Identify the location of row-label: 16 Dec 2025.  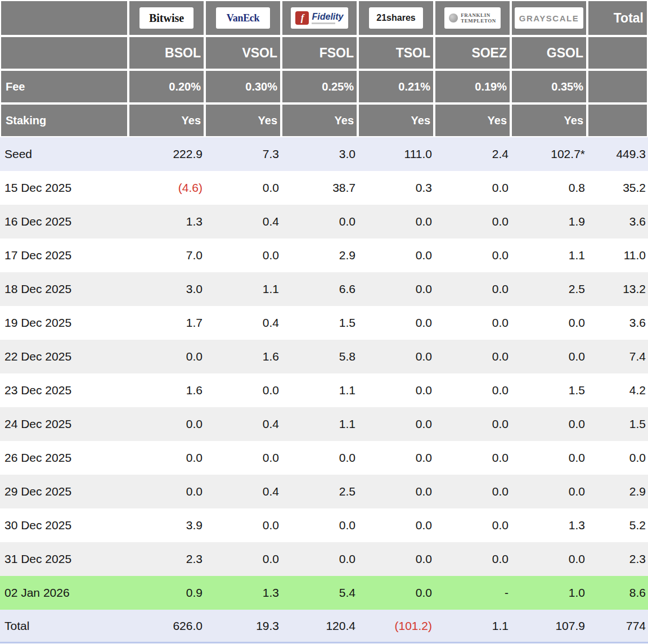
(64, 222).